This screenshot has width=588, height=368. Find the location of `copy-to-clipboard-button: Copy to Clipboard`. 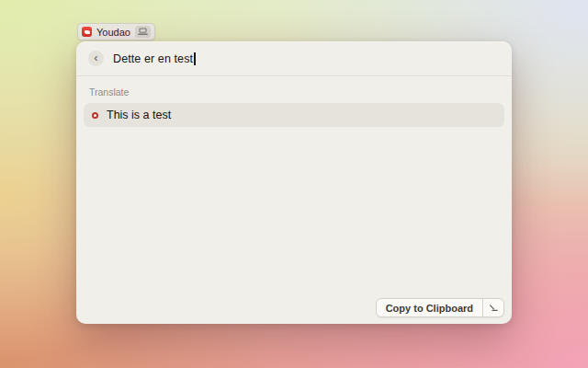

copy-to-clipboard-button: Copy to Clipboard is located at coordinates (430, 307).